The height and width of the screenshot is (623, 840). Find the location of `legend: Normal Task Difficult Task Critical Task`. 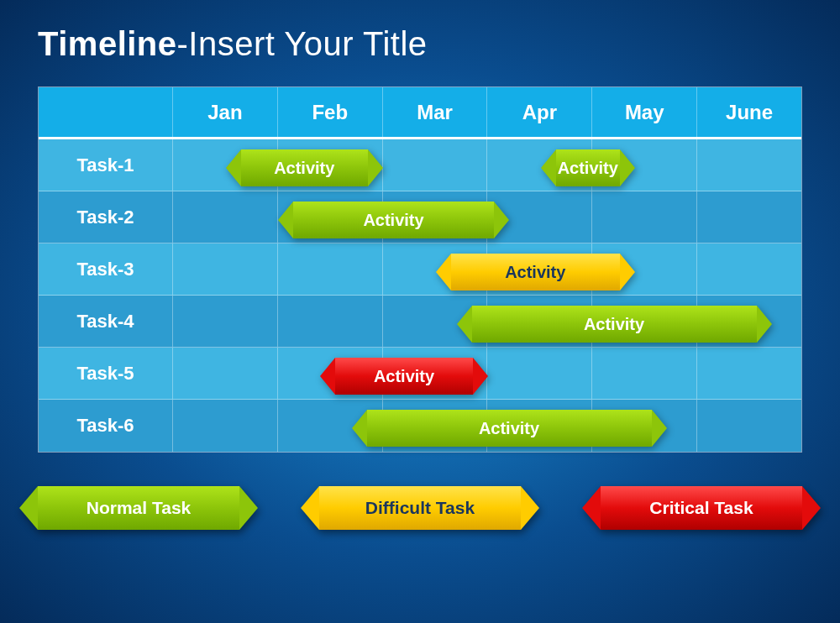

legend: Normal Task Difficult Task Critical Task is located at coordinates (420, 508).